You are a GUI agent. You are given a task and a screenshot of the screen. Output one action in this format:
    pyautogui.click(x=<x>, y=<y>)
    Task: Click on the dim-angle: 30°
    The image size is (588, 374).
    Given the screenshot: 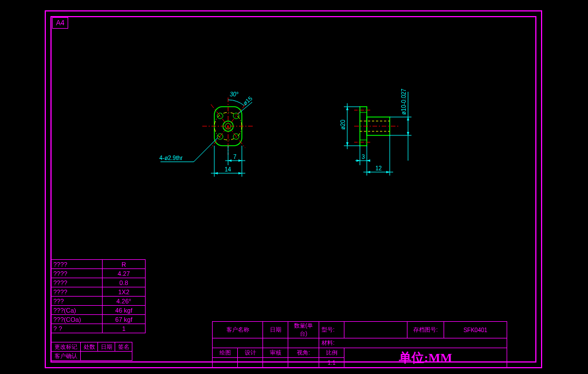 What is the action you would take?
    pyautogui.click(x=234, y=94)
    